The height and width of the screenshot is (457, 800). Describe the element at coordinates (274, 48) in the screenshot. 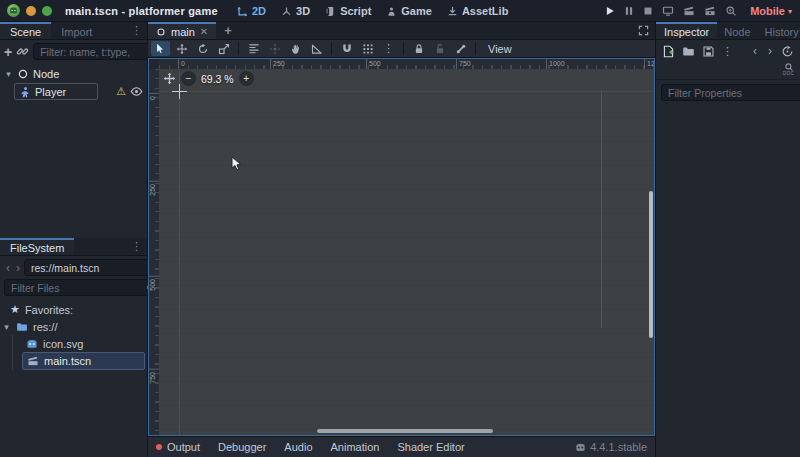

I see `pivot-tool` at that location.